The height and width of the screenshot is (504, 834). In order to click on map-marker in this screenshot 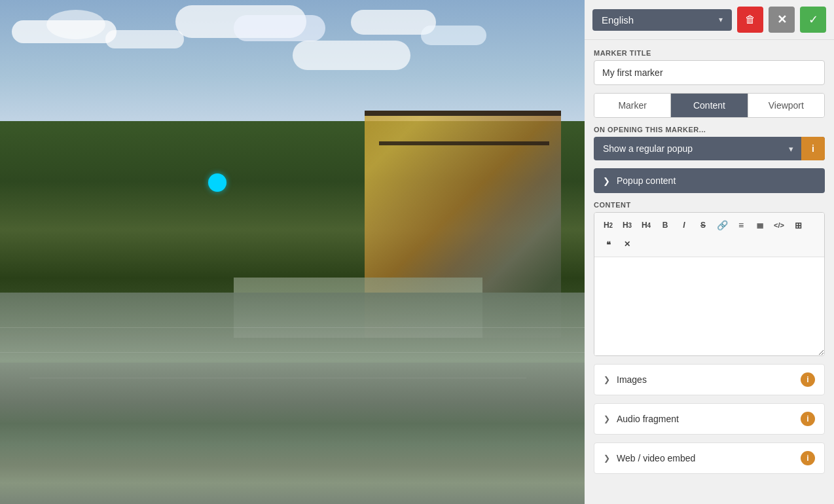, I will do `click(217, 183)`.